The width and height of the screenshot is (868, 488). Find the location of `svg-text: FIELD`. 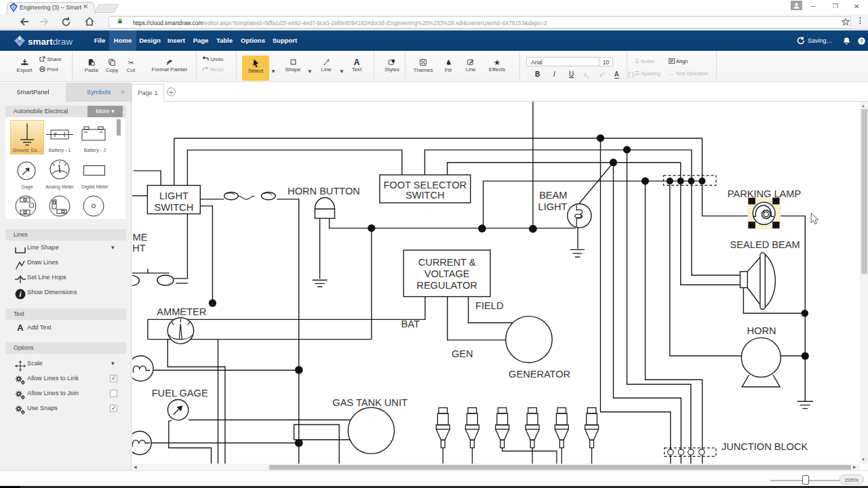

svg-text: FIELD is located at coordinates (490, 306).